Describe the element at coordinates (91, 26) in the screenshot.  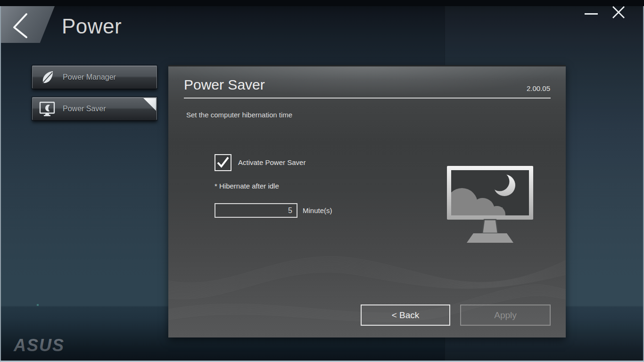
I see `page-title: Power` at that location.